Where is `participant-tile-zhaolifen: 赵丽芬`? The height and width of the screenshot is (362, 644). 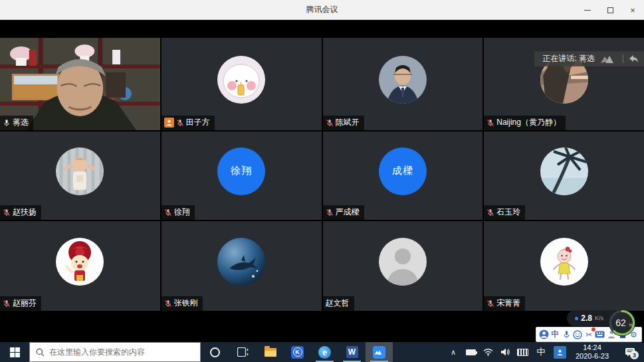 participant-tile-zhaolifen: 赵丽芬 is located at coordinates (80, 266).